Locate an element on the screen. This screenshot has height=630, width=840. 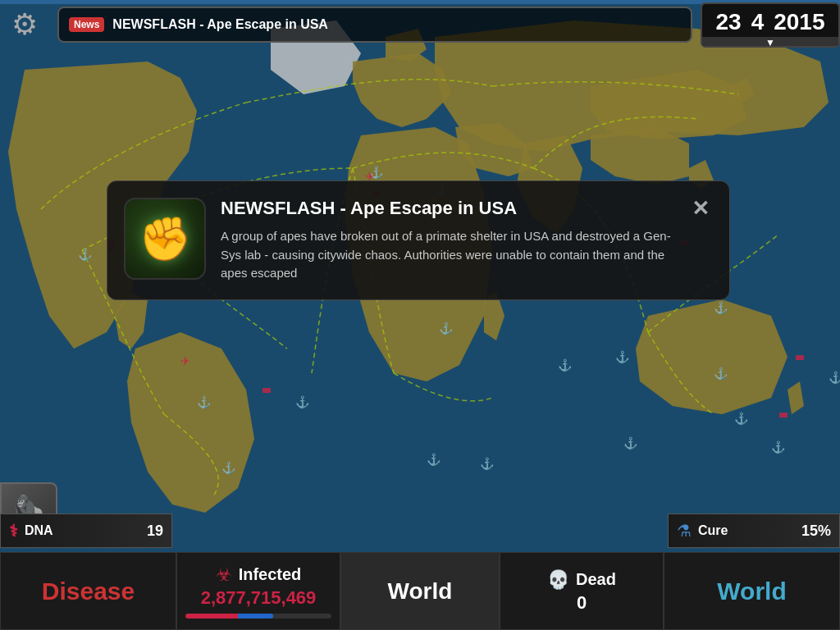
popup-body: A group of apes have broken out of a pri… is located at coordinates (447, 255).